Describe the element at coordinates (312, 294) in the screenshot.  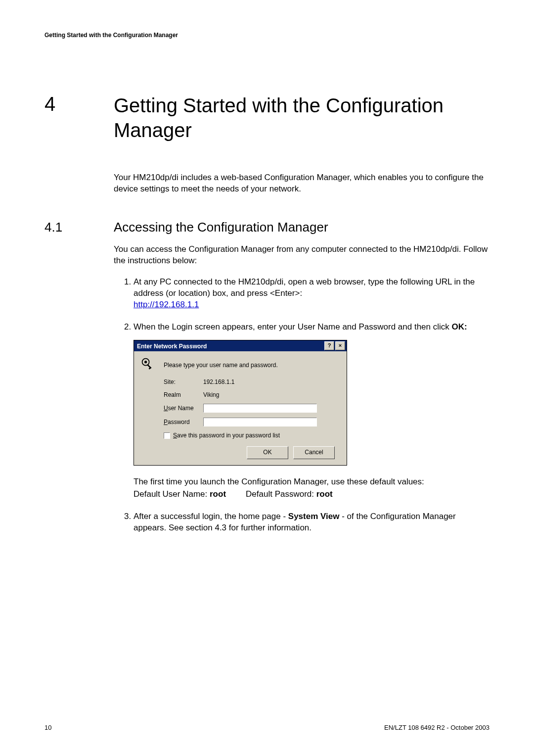
I see `step-1: At any PC connected to the HM210dp/di, o…` at that location.